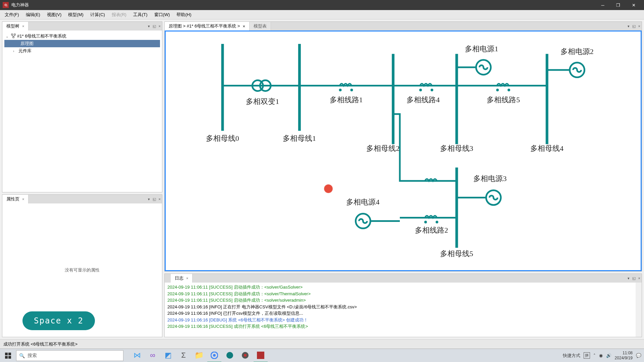  Describe the element at coordinates (12, 15) in the screenshot. I see `menu-file: 文件(F)` at that location.